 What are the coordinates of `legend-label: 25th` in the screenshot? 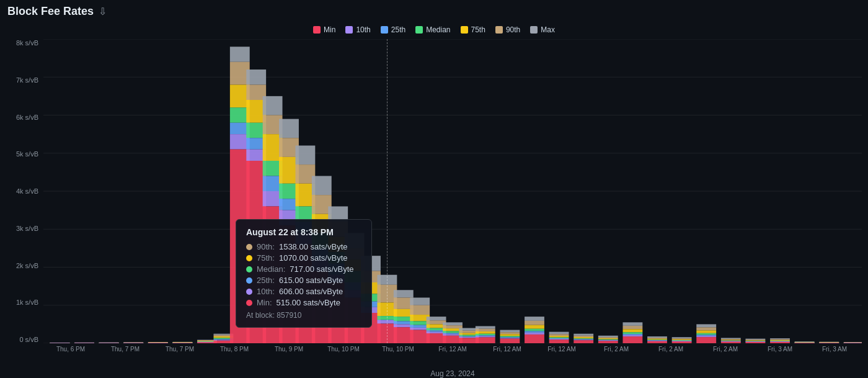 It's located at (398, 30).